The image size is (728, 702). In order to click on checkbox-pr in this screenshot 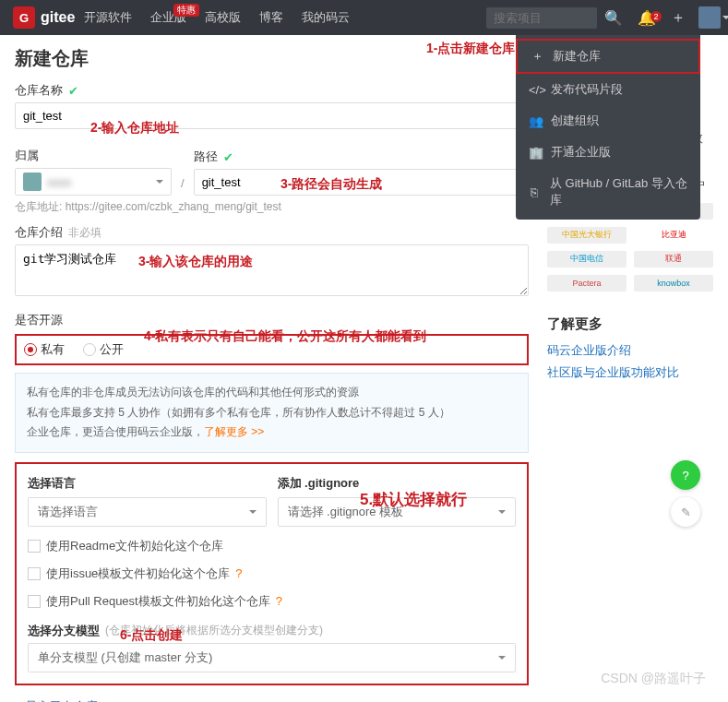, I will do `click(34, 601)`.